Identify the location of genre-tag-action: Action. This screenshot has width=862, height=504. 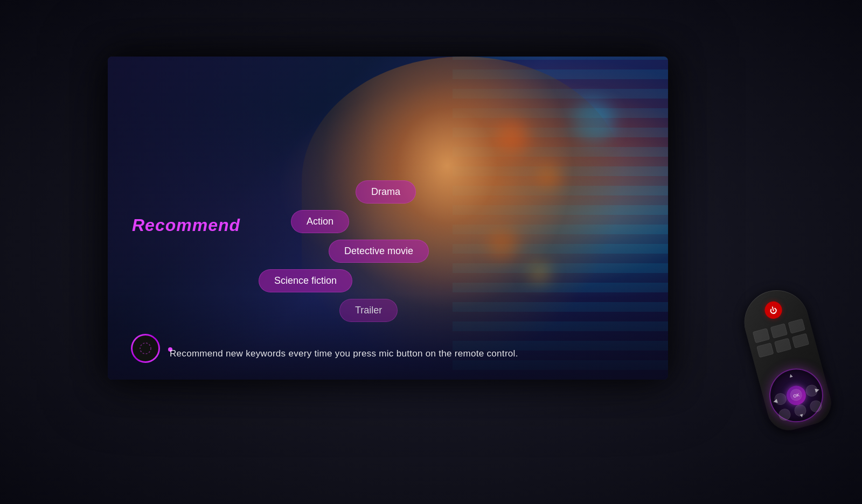
(320, 222).